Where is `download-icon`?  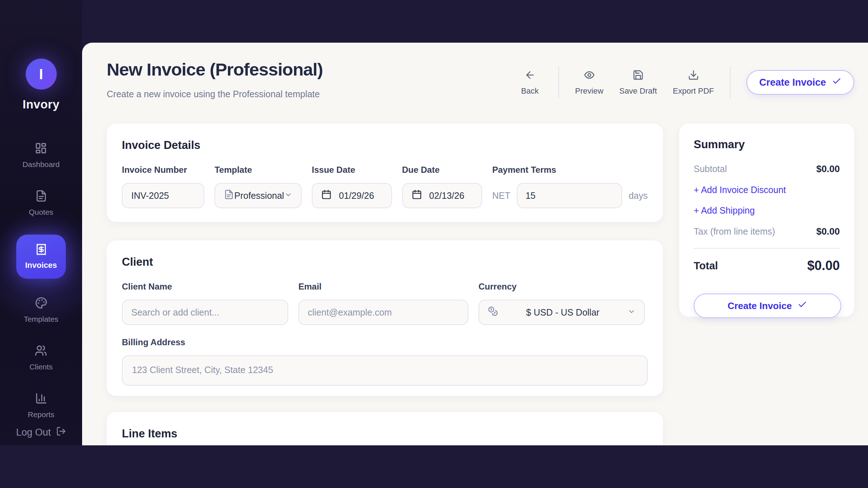 download-icon is located at coordinates (694, 76).